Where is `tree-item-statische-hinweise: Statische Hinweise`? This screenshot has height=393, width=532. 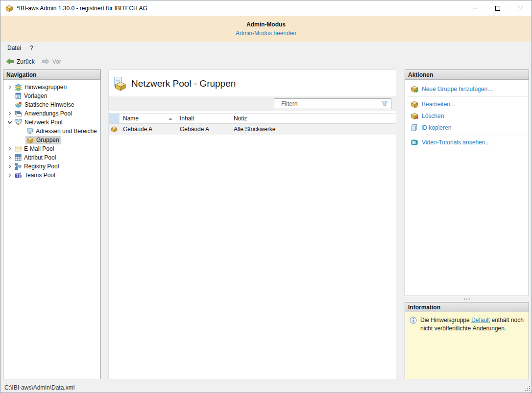 tree-item-statische-hinweise: Statische Hinweise is located at coordinates (52, 105).